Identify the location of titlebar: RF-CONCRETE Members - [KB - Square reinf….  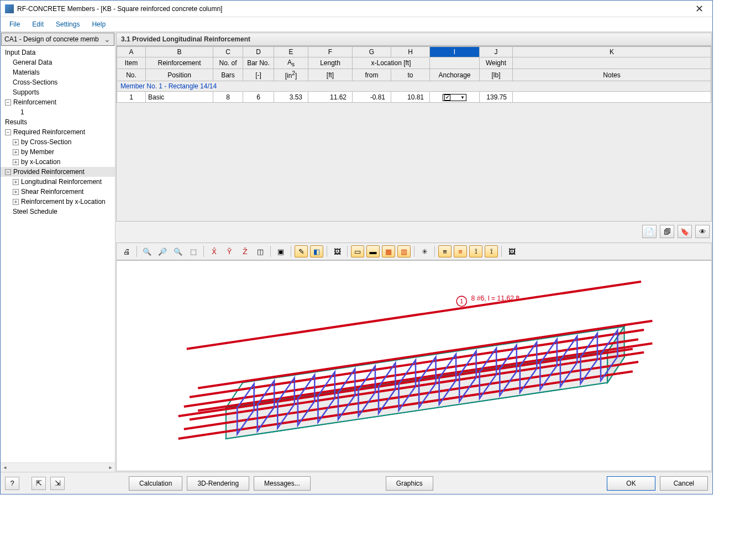
(356, 9).